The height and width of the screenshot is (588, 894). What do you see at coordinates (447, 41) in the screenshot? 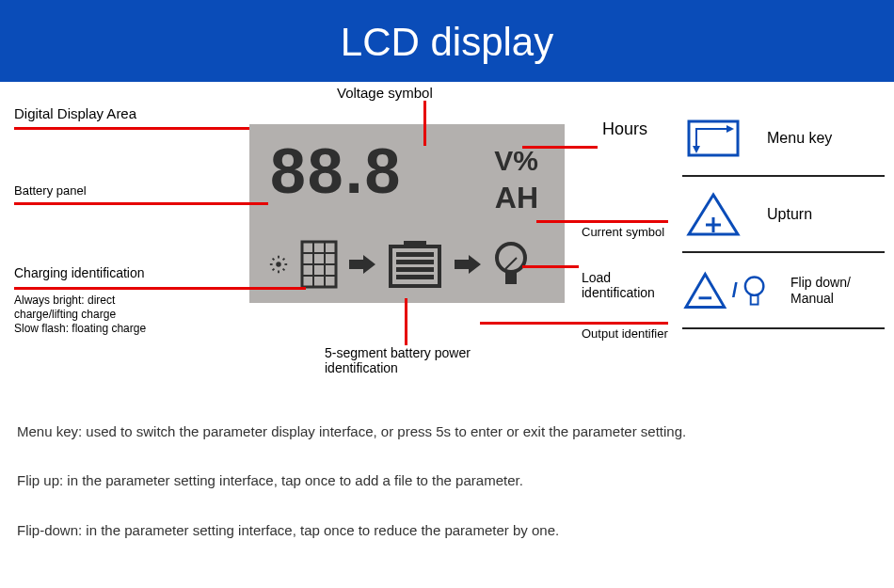
I see `header-banner: LCD display` at bounding box center [447, 41].